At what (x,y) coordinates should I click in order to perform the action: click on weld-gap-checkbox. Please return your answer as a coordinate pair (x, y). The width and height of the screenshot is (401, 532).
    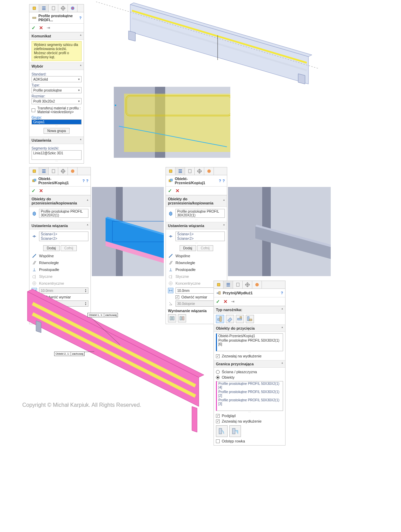
    Looking at the image, I should click on (218, 441).